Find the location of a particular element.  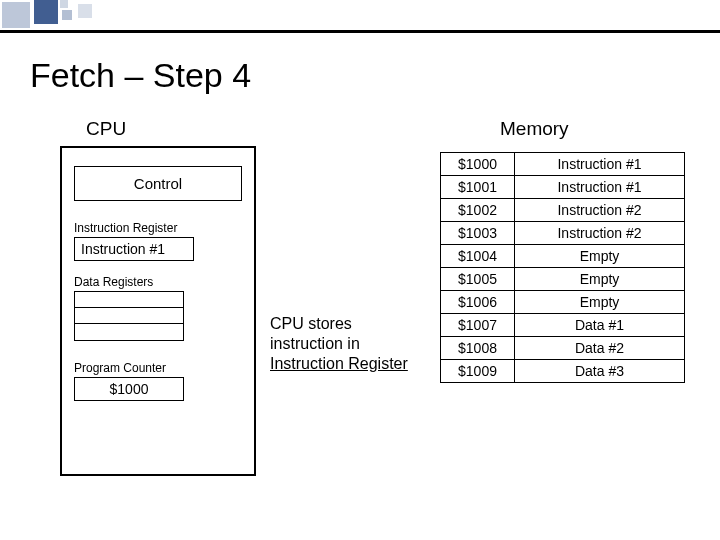

memory-row: $1006Empty is located at coordinates (563, 302).